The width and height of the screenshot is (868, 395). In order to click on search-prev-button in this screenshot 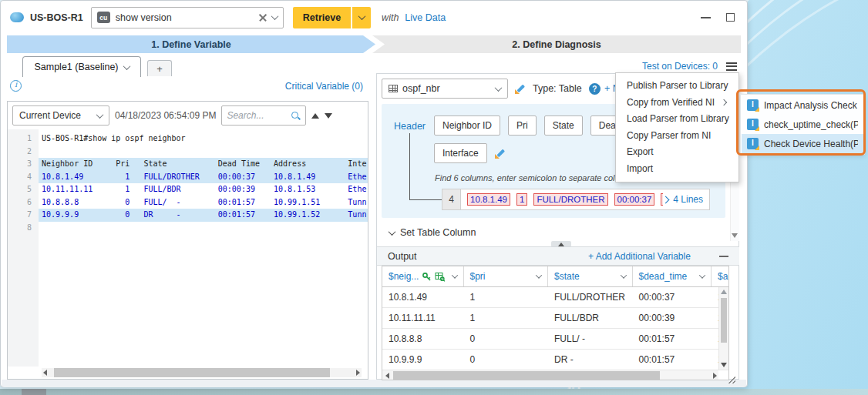, I will do `click(315, 115)`.